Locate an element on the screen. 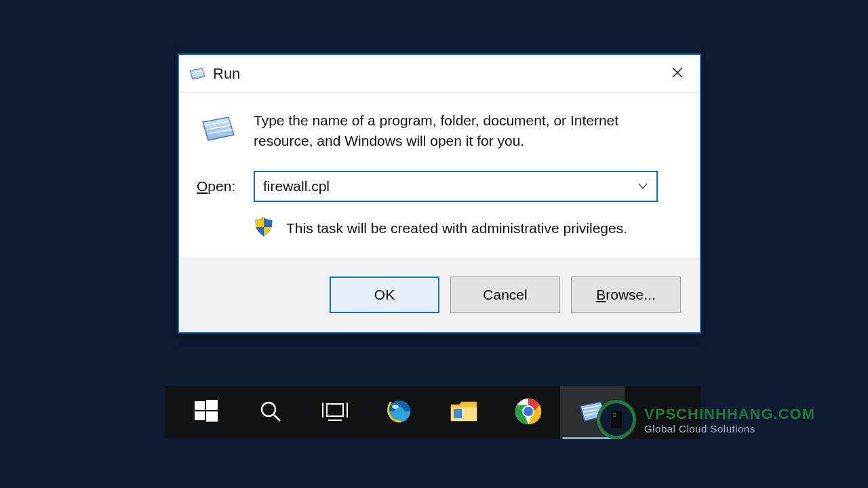 Image resolution: width=868 pixels, height=488 pixels. window-title: Run is located at coordinates (437, 74).